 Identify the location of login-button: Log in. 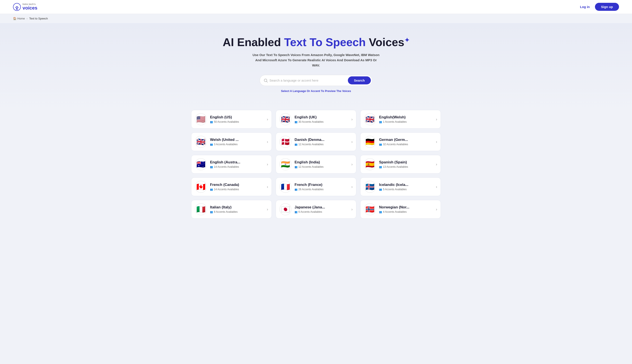
(585, 7).